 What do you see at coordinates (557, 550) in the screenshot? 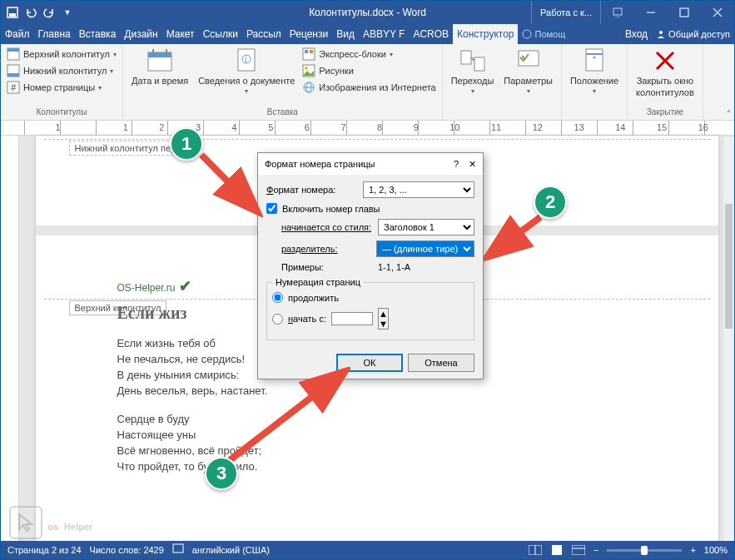
I see `print-layout-icon` at bounding box center [557, 550].